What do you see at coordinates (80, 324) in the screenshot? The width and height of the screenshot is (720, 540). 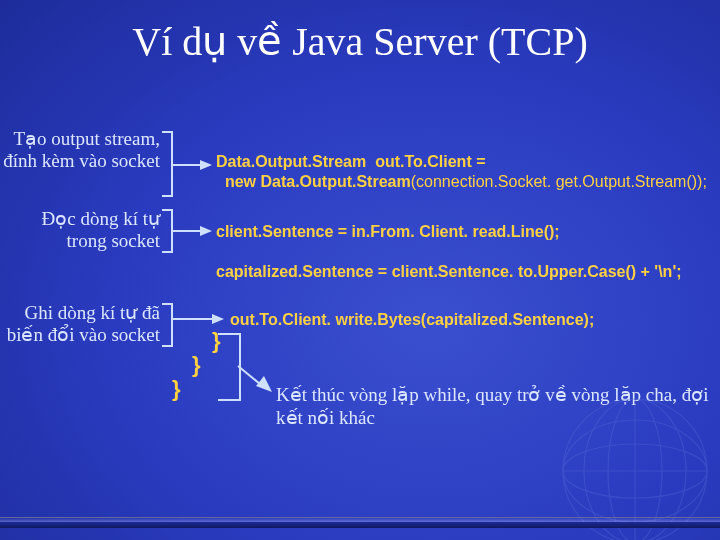 I see `annotation-write-bytes: Ghi dòng kí tự đã biến đổi vào socket` at bounding box center [80, 324].